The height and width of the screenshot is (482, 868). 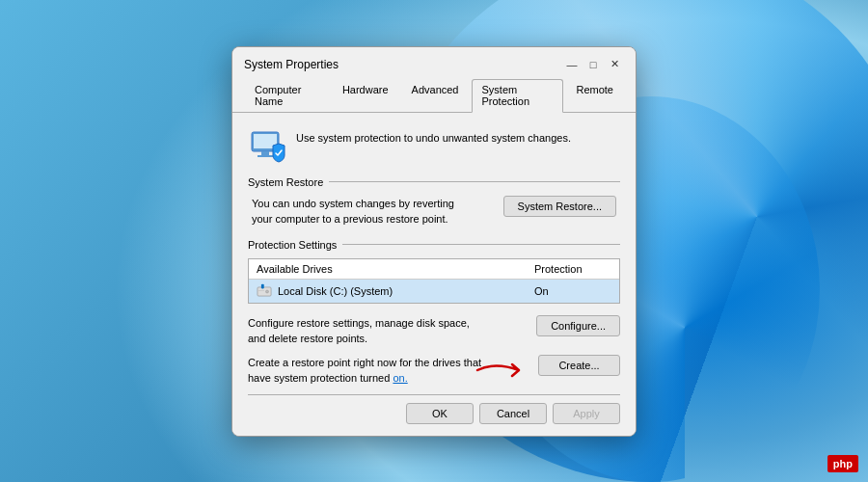 I want to click on header-section: Use system protection to undo unwanted s…, so click(x=434, y=145).